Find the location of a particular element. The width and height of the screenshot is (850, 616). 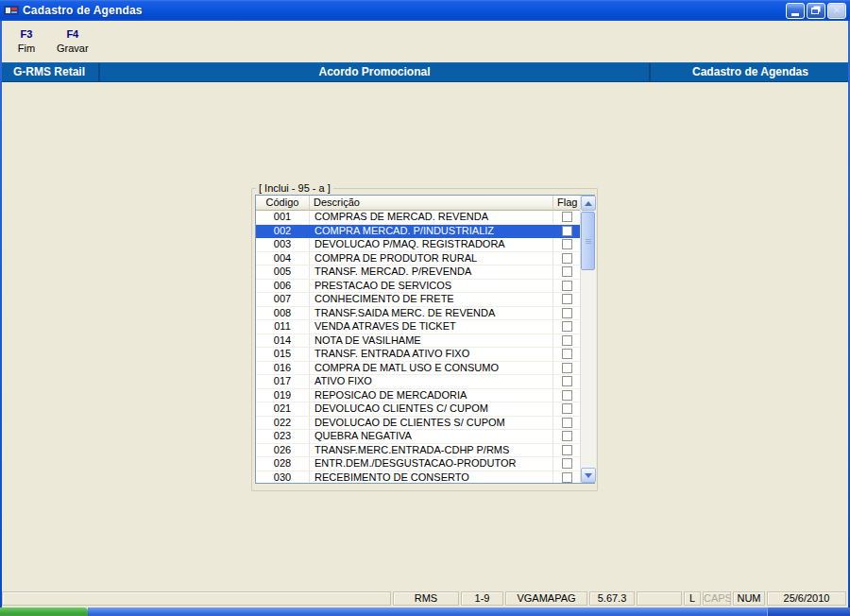

start-button is located at coordinates (43, 612).